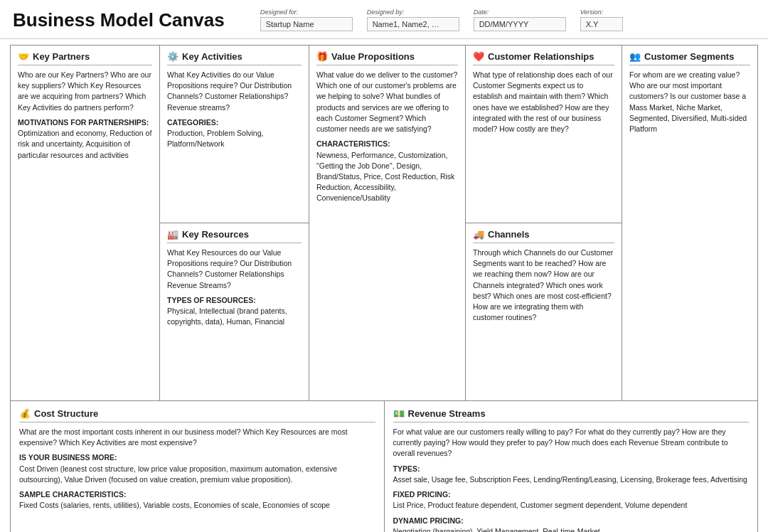 This screenshot has height=532, width=768. I want to click on version-label: Version:, so click(602, 12).